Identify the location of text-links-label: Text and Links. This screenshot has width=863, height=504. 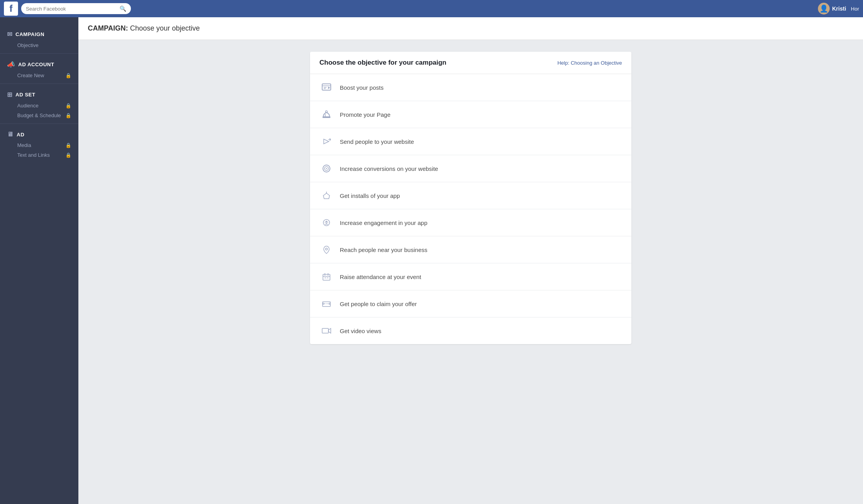
(34, 155).